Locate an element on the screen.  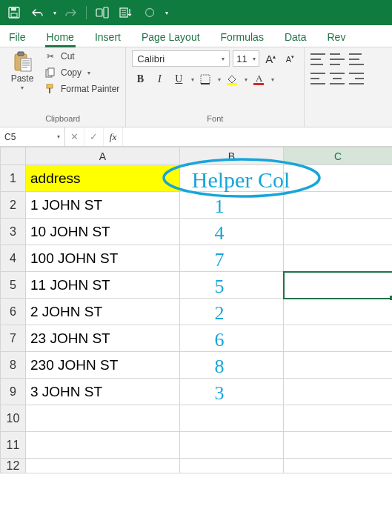
cell-C8 is located at coordinates (338, 365).